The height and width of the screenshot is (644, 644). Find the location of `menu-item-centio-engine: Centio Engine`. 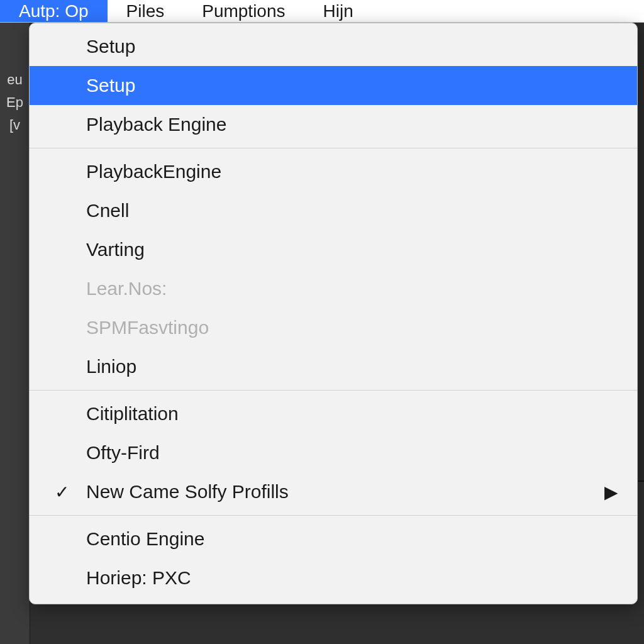

menu-item-centio-engine: Centio Engine is located at coordinates (333, 539).